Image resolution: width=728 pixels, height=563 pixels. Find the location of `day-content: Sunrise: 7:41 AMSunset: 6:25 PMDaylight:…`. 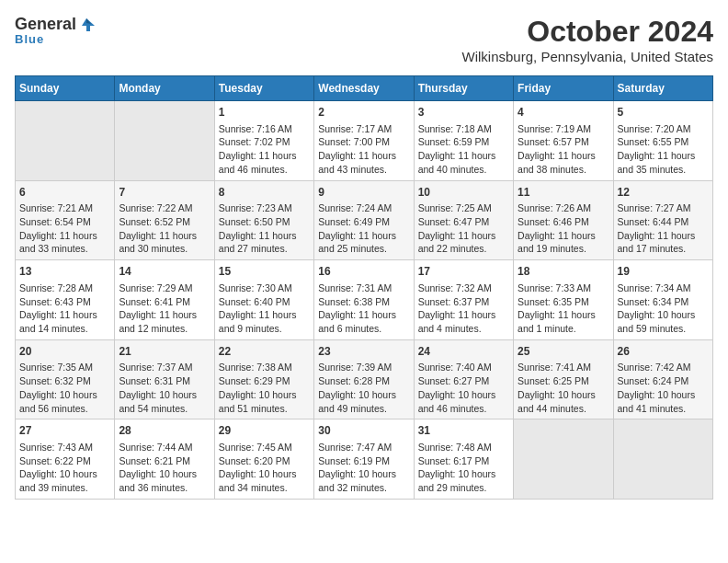

day-content: Sunrise: 7:41 AMSunset: 6:25 PMDaylight:… is located at coordinates (563, 388).